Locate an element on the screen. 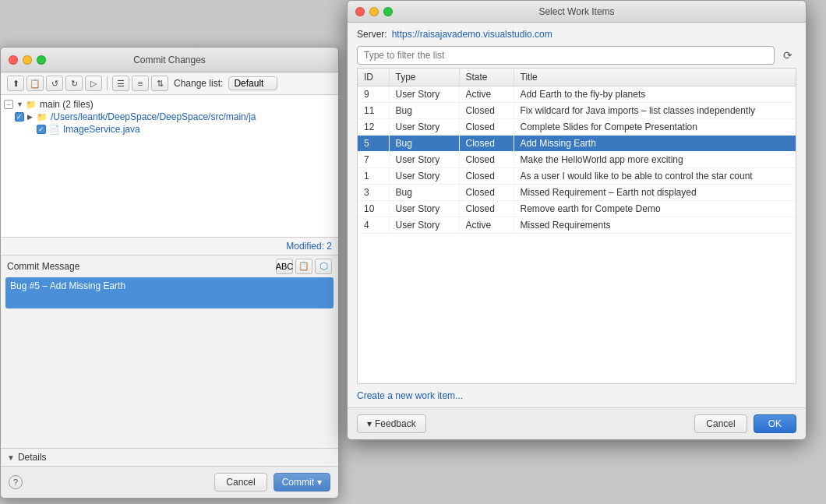 Image resolution: width=826 pixels, height=504 pixels. col-header-id: ID is located at coordinates (373, 78).